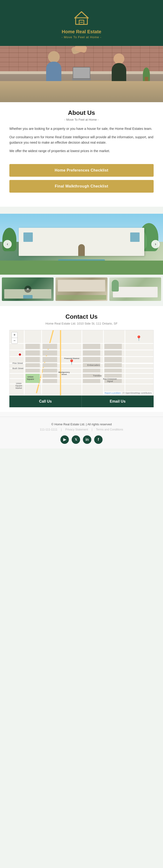  What do you see at coordinates (28, 289) in the screenshot?
I see `eye-icon-overlay: 👁` at bounding box center [28, 289].